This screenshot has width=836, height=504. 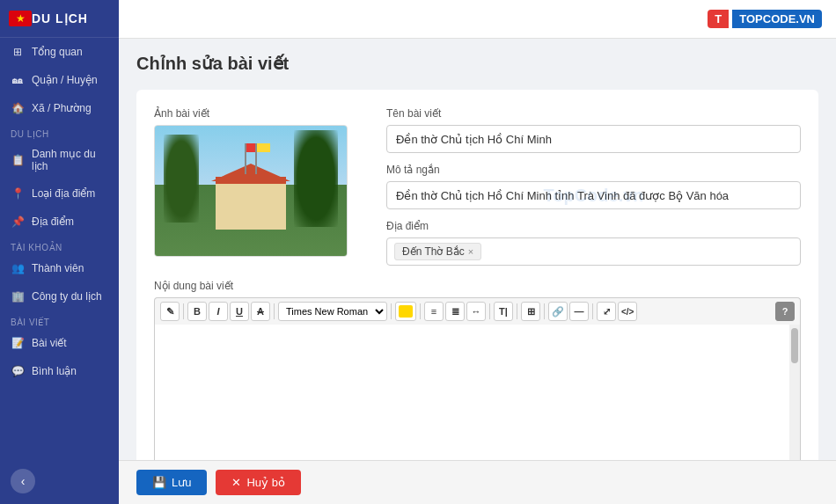 What do you see at coordinates (239, 311) in the screenshot?
I see `toolbar-underline-btn: U` at bounding box center [239, 311].